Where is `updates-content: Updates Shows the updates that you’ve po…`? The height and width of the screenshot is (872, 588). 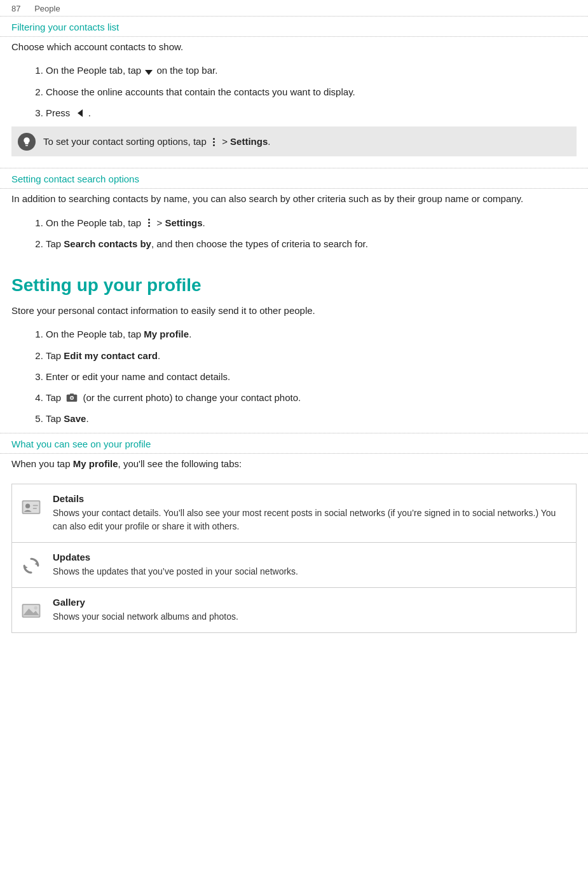 updates-content: Updates Shows the updates that you’ve po… is located at coordinates (310, 565).